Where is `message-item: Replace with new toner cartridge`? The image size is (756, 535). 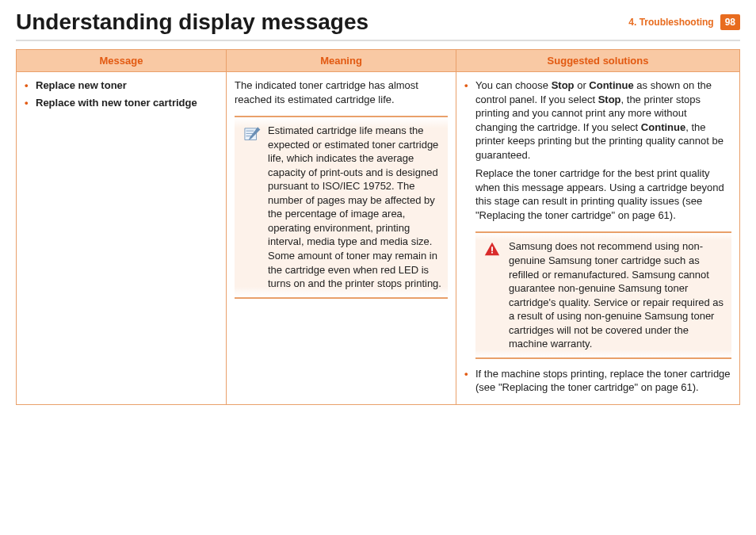 message-item: Replace with new toner cartridge is located at coordinates (121, 103).